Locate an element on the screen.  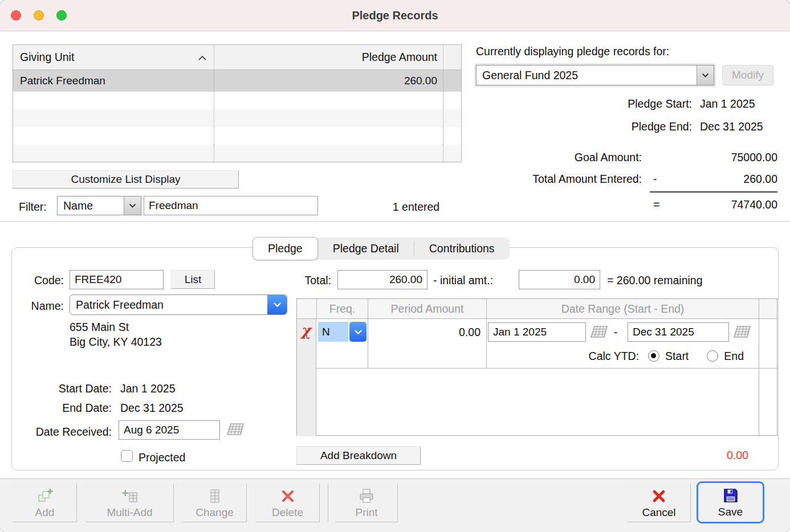
projected-label: Projected is located at coordinates (162, 458).